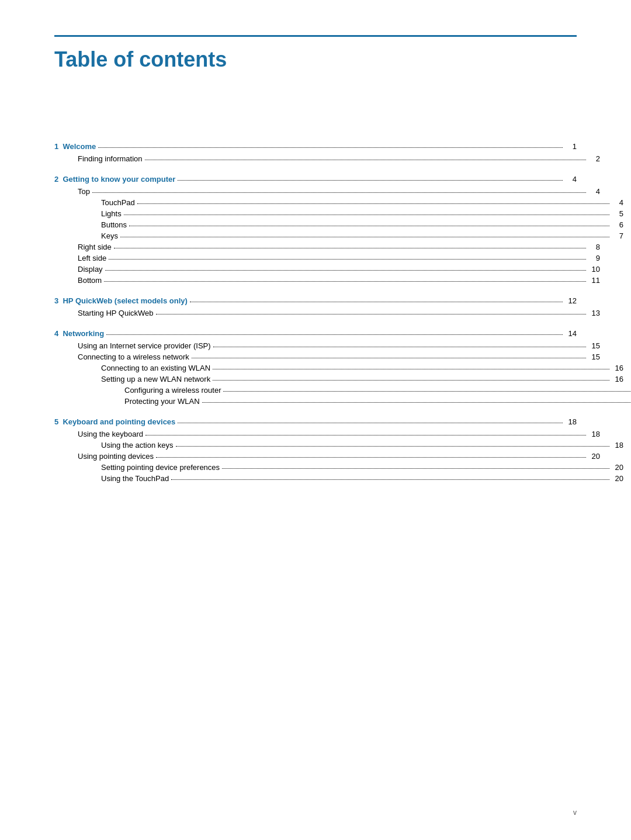 This screenshot has height=840, width=631. Describe the element at coordinates (316, 36) in the screenshot. I see `top-border` at that location.